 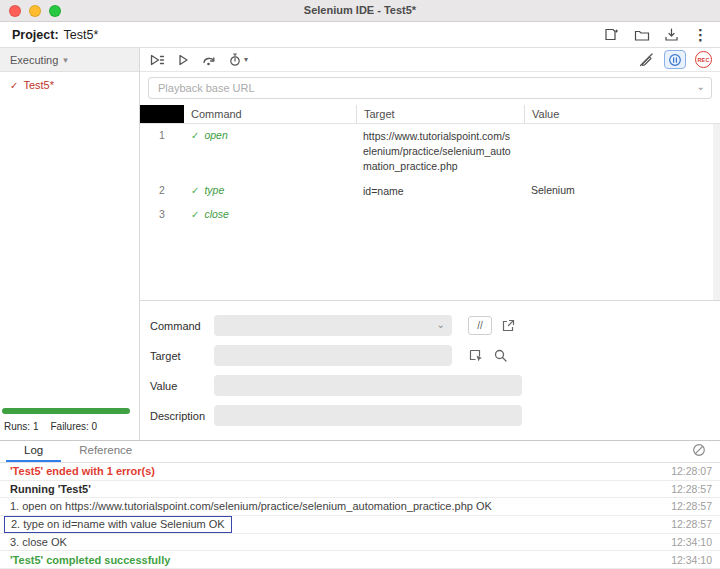 I want to click on value-field-label: Value, so click(x=182, y=386).